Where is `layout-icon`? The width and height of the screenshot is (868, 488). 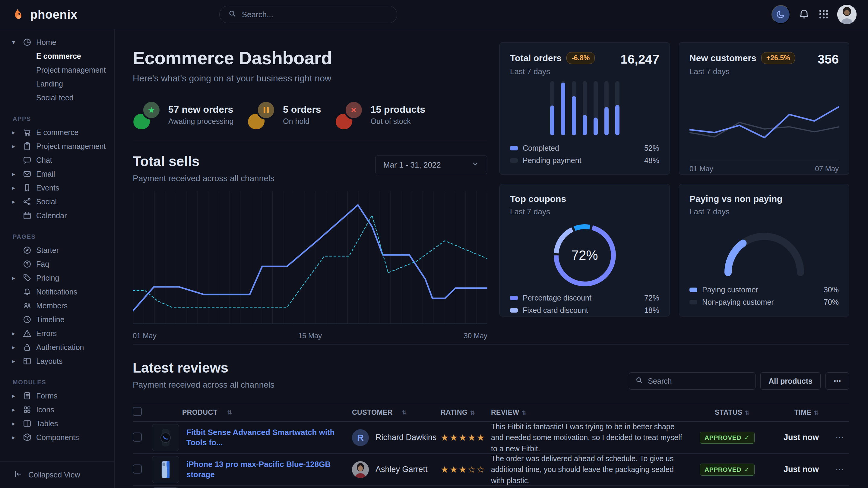
layout-icon is located at coordinates (29, 361).